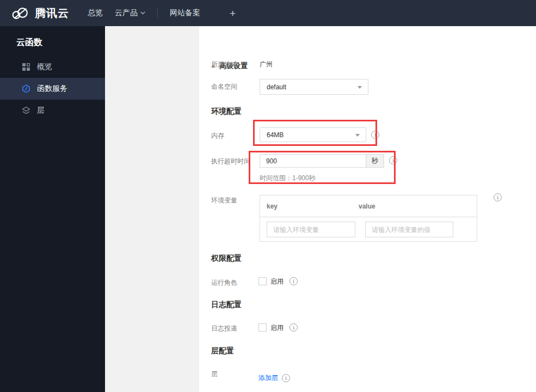  What do you see at coordinates (294, 281) in the screenshot?
I see `runrole-info-icon` at bounding box center [294, 281].